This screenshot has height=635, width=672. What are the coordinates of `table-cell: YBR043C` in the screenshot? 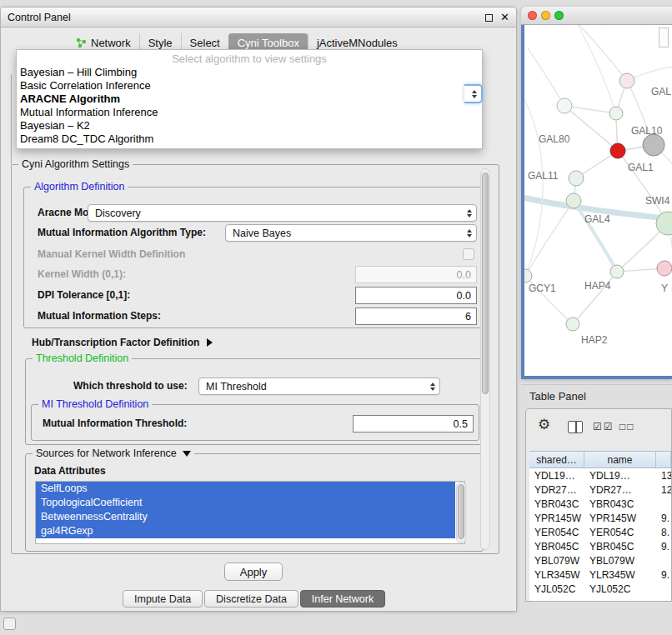 It's located at (620, 504).